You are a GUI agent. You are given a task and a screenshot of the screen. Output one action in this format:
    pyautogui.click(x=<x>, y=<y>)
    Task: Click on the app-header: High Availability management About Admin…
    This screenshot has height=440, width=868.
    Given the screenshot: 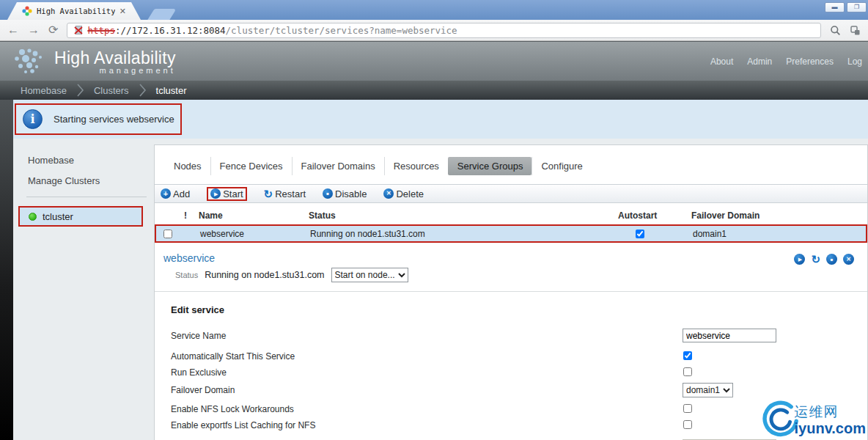 What is the action you would take?
    pyautogui.click(x=434, y=61)
    